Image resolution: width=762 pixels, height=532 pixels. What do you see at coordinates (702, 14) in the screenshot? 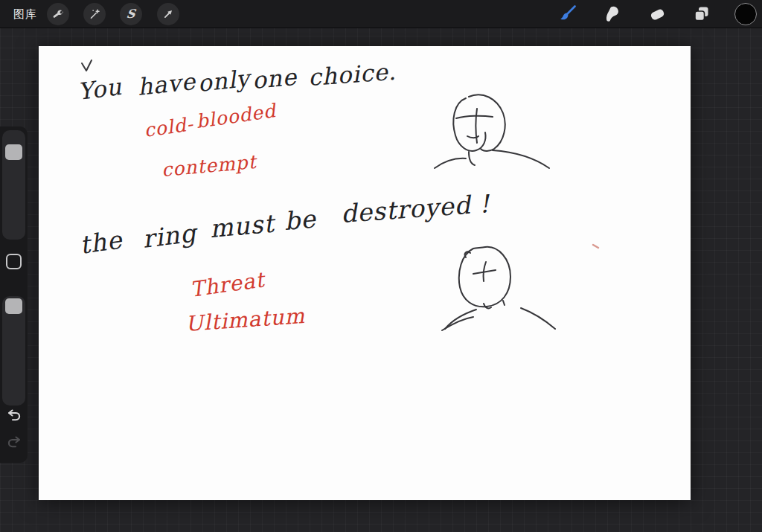
I see `layers-icon` at bounding box center [702, 14].